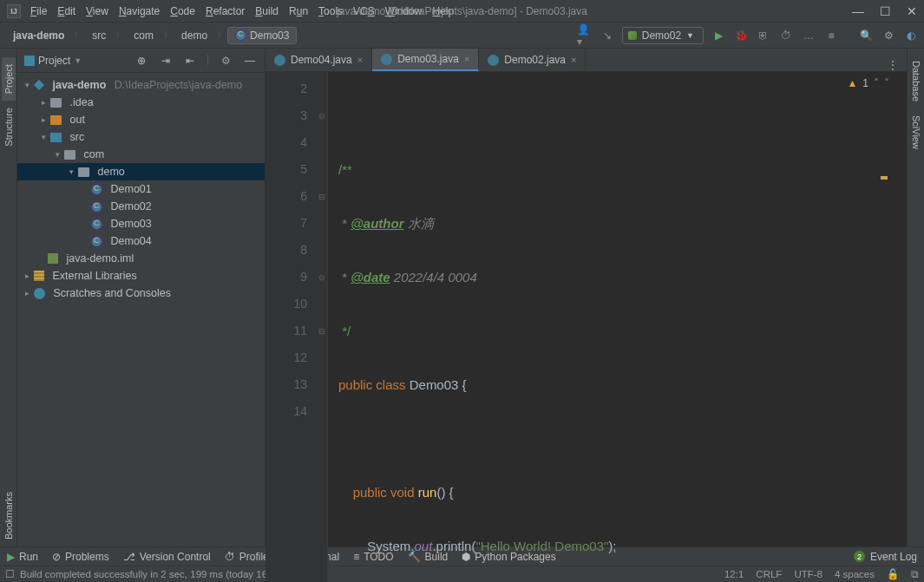  I want to click on status-message: Build completed successfully in 2 sec, 1…, so click(153, 574).